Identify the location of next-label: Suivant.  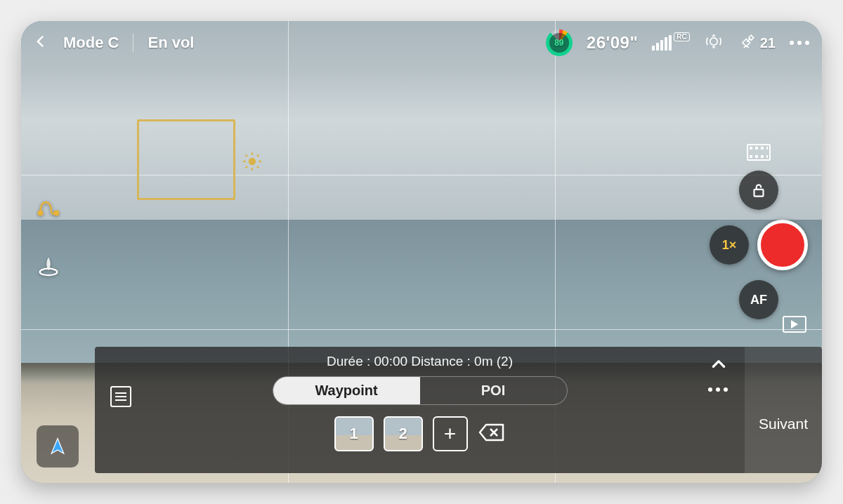
(783, 424).